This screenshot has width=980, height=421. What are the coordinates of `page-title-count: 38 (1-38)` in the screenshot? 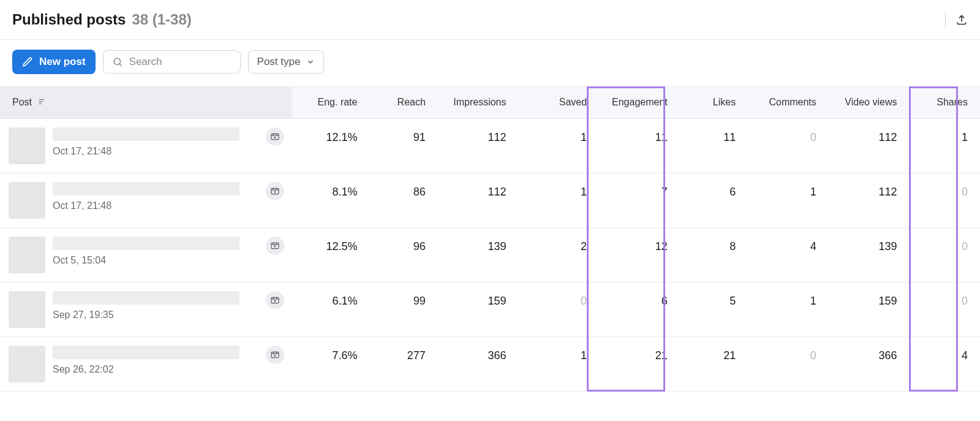 It's located at (162, 20).